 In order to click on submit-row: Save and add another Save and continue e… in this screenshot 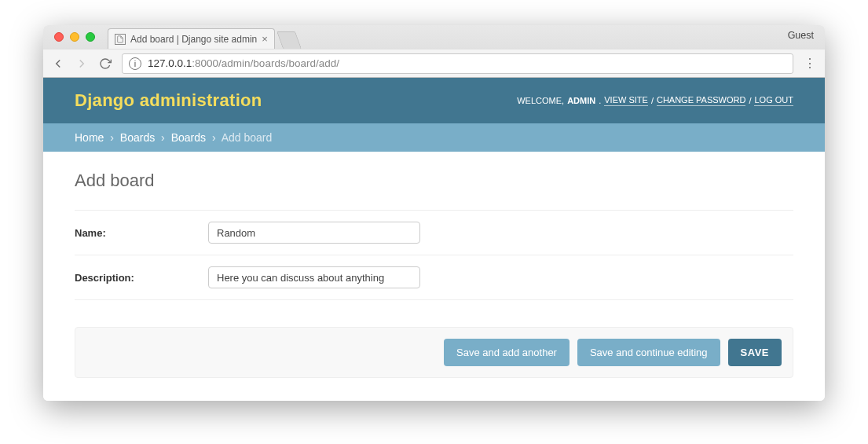, I will do `click(434, 352)`.